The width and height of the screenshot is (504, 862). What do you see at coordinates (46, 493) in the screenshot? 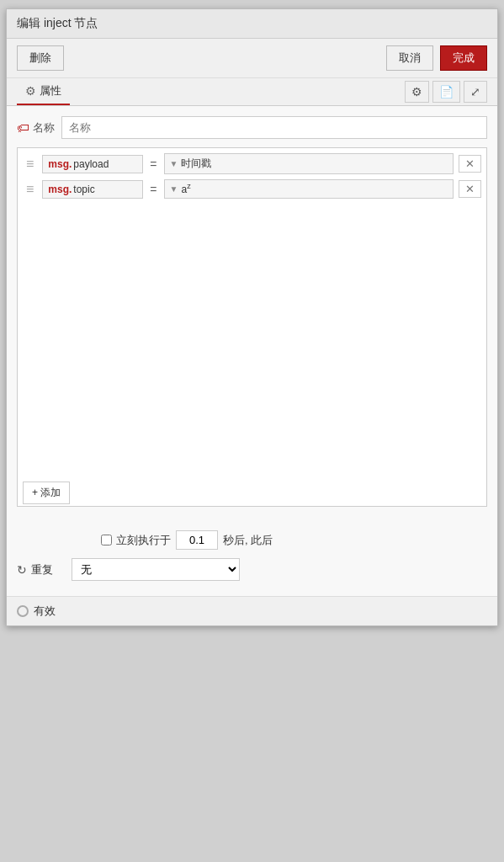
I see `add-property-button: + 添加` at bounding box center [46, 493].